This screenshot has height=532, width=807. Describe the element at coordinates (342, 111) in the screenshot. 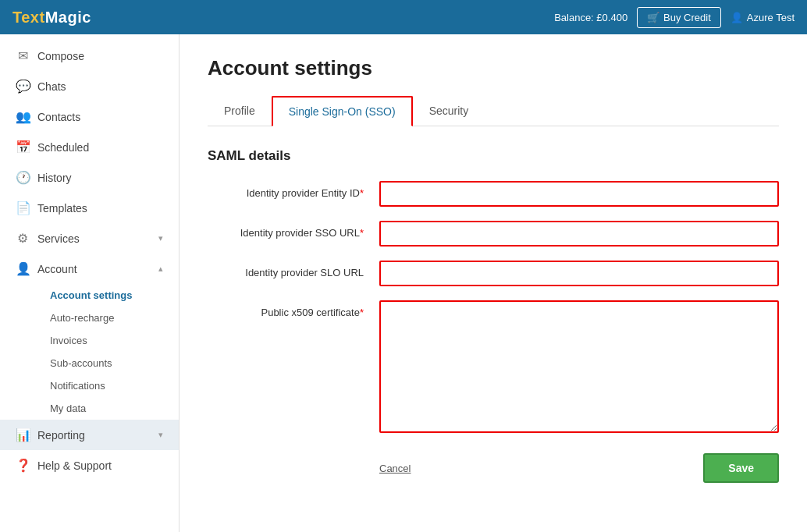

I see `tab-sso: Single Sign-On (SSO)` at that location.